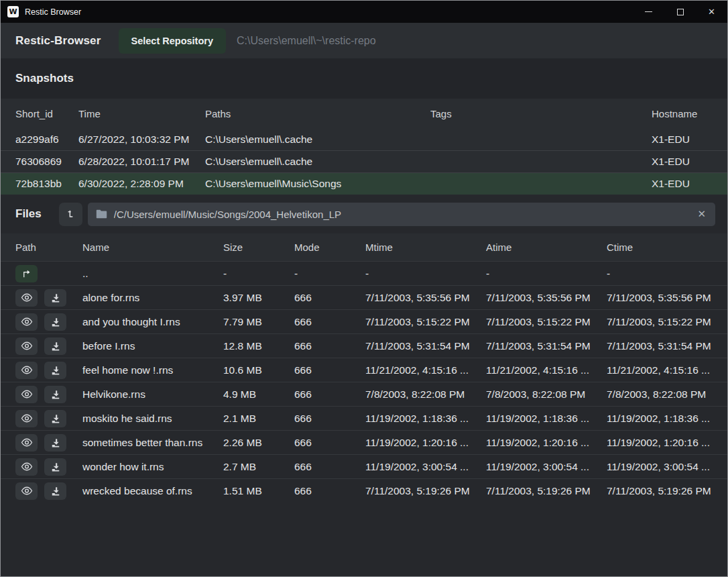  Describe the element at coordinates (364, 113) in the screenshot. I see `snapshots-table-header: Short_id Time Paths Tags Hostname` at that location.